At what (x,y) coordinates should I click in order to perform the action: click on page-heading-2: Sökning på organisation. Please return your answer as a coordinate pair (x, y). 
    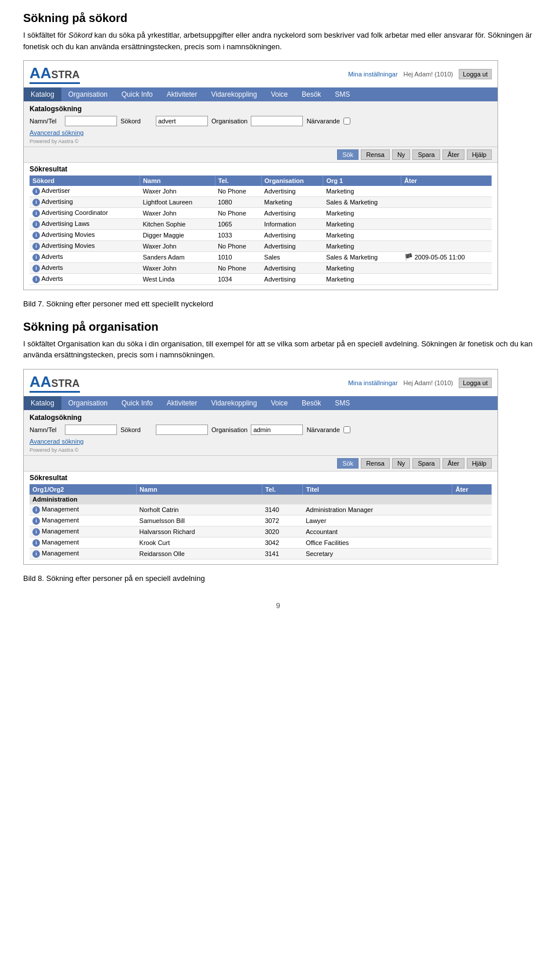
    Looking at the image, I should click on (278, 327).